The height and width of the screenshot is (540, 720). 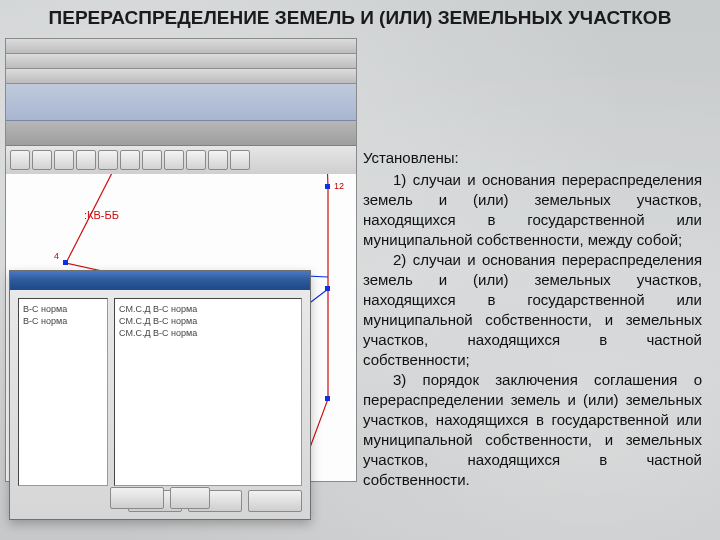 I want to click on dialog-right-list: СМ.С.Д В-С норма СМ.С.Д В-С норма СМ.С.Д…, so click(x=208, y=392).